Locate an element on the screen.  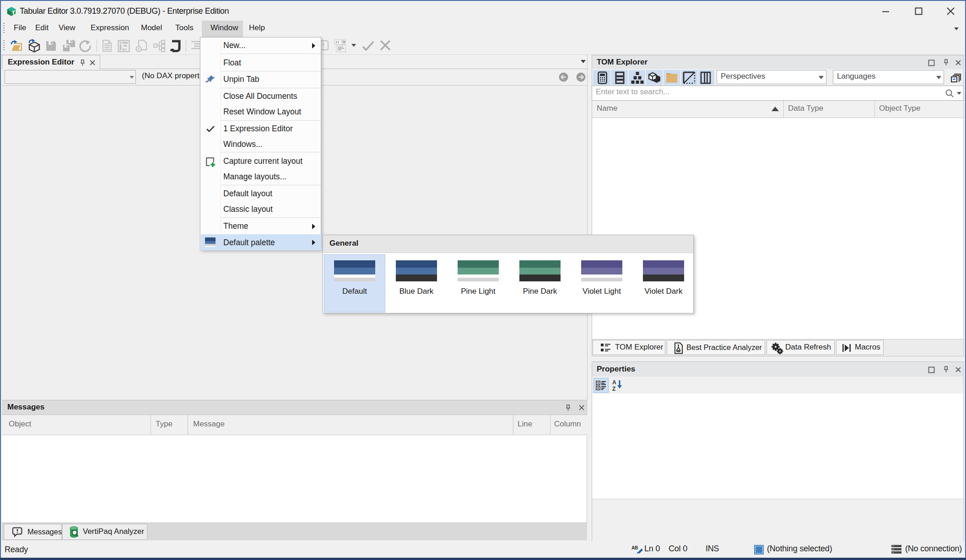
svg-text: A is located at coordinates (614, 382).